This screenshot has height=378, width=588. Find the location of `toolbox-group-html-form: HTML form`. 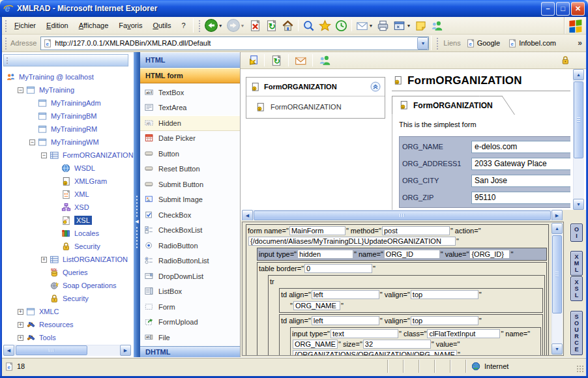

toolbox-group-html-form: HTML form is located at coordinates (190, 76).